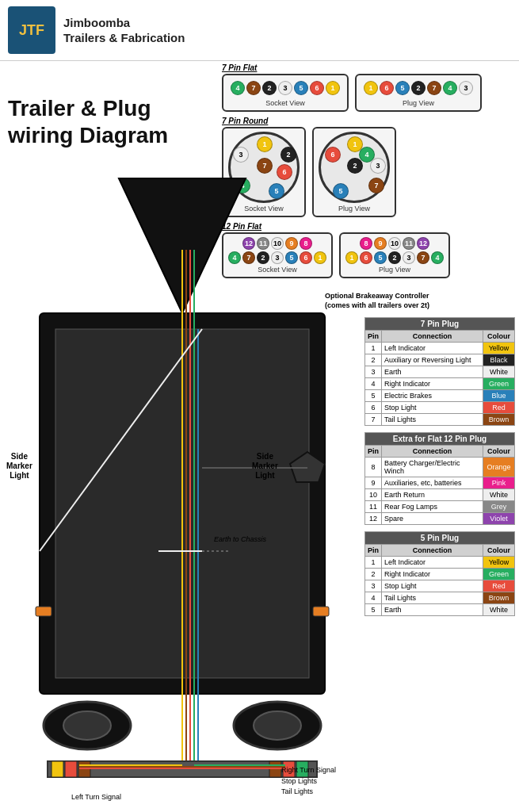 This screenshot has height=812, width=519. What do you see at coordinates (409, 243) in the screenshot?
I see `pin-circle: 11` at bounding box center [409, 243].